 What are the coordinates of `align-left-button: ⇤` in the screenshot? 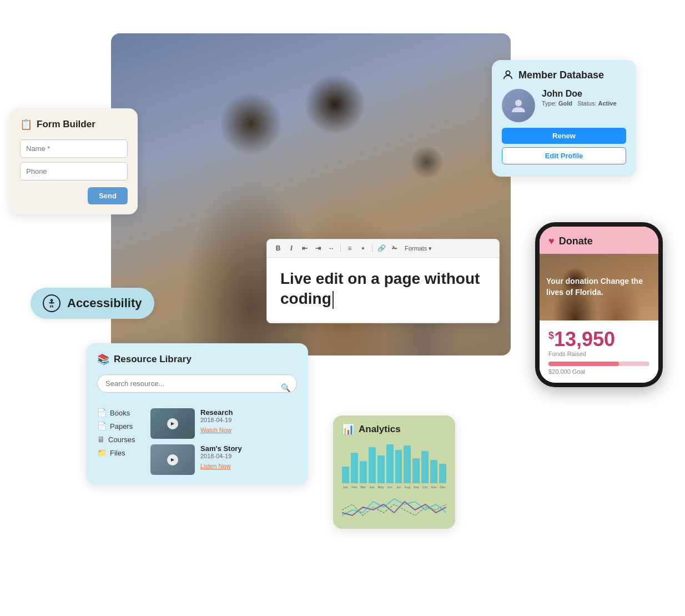 It's located at (305, 248).